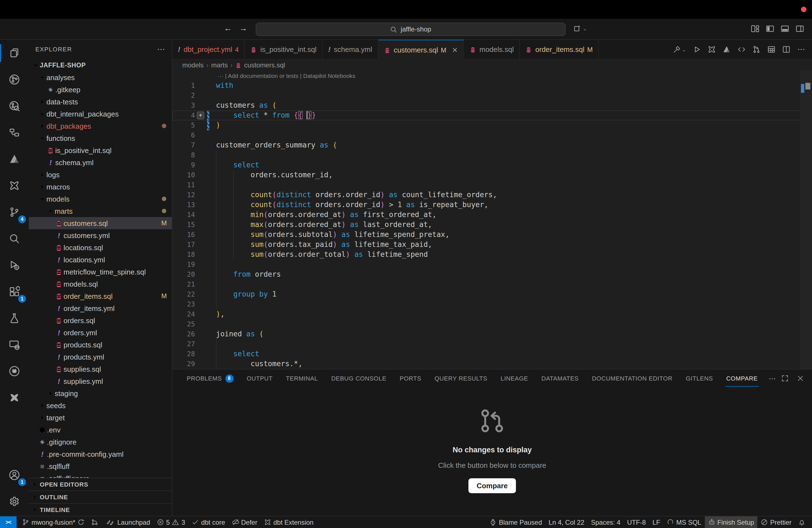 This screenshot has height=528, width=812. Describe the element at coordinates (492, 254) in the screenshot. I see `code-line-18: 18 sum(orders.order_total) as lifetime_s…` at that location.